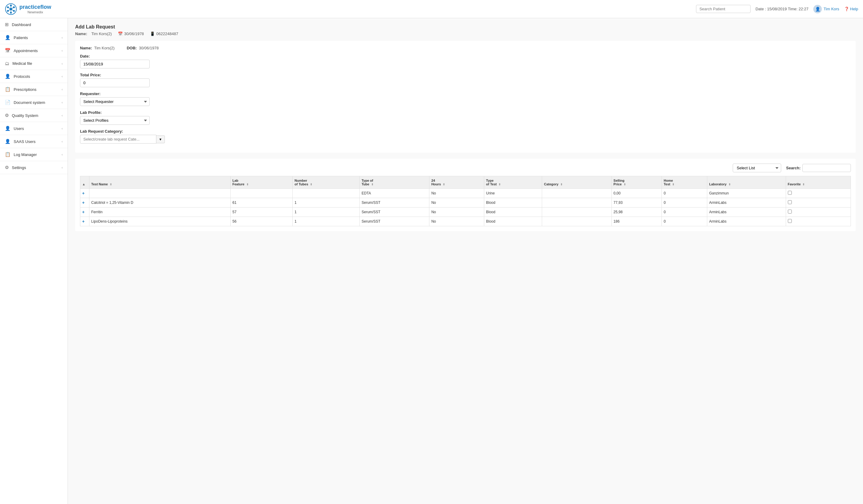 This screenshot has width=863, height=504. What do you see at coordinates (115, 64) in the screenshot?
I see `date-input` at bounding box center [115, 64].